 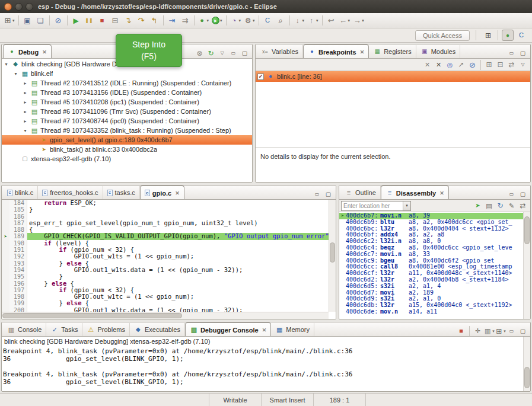 What do you see at coordinates (521, 36) in the screenshot?
I see `cpp-perspective-button: C` at bounding box center [521, 36].